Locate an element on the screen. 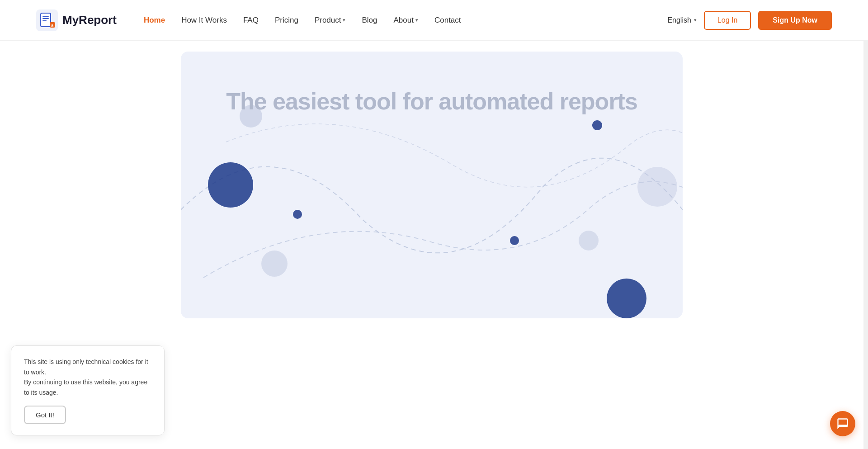 This screenshot has width=868, height=449. hero-title: The easiest tool for automated reports is located at coordinates (432, 101).